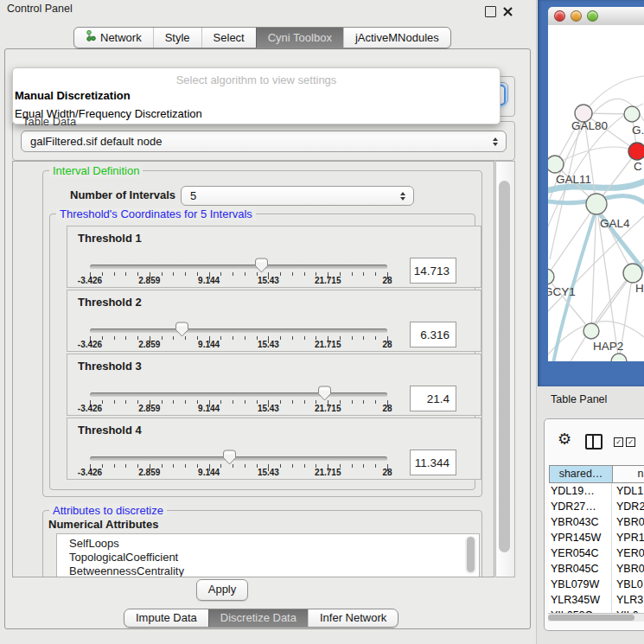  I want to click on close-icon, so click(508, 10).